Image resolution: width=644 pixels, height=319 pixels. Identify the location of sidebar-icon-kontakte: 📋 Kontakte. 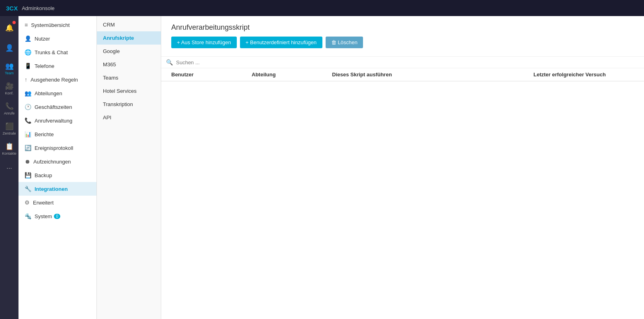
(9, 149).